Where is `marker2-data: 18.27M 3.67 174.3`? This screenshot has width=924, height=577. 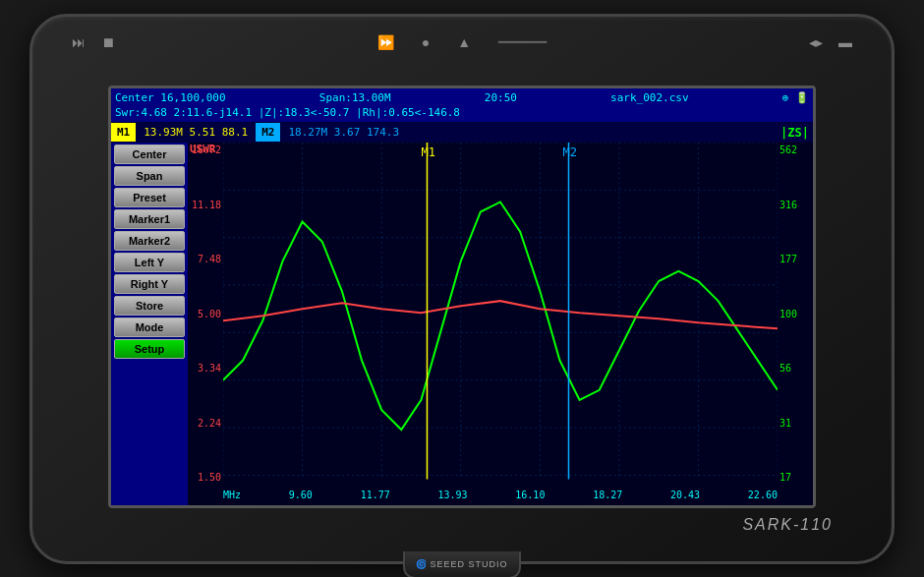
marker2-data: 18.27M 3.67 174.3 is located at coordinates (344, 132).